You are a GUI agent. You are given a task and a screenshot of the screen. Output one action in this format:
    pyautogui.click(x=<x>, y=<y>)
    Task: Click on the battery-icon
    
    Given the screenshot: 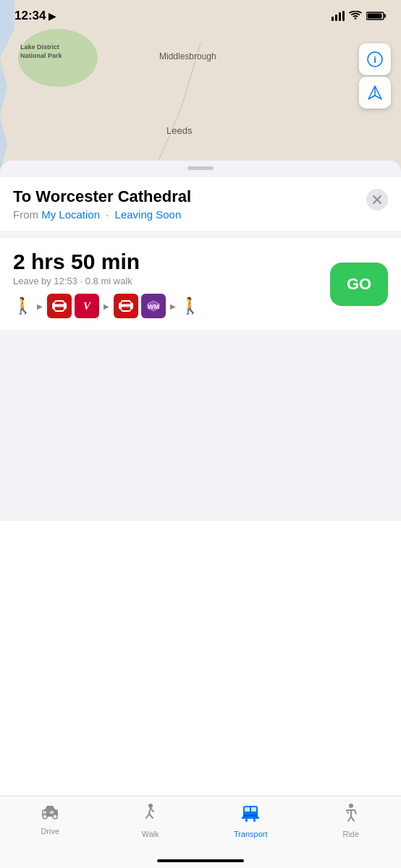 What is the action you would take?
    pyautogui.click(x=376, y=16)
    